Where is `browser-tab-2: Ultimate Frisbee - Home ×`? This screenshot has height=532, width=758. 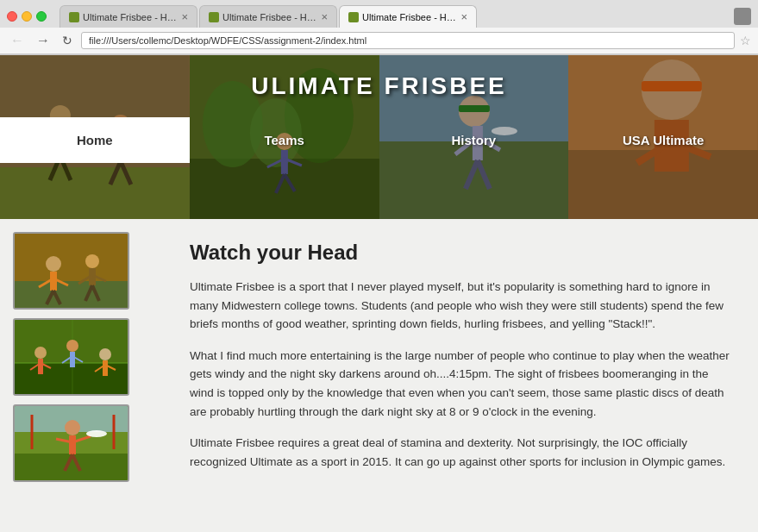 browser-tab-2: Ultimate Frisbee - Home × is located at coordinates (268, 16).